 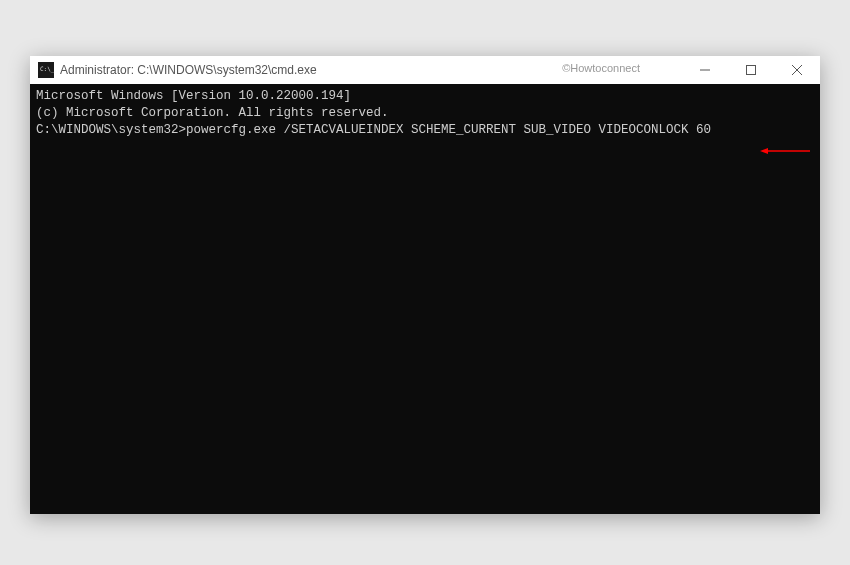 I want to click on cmd-icon, so click(x=46, y=70).